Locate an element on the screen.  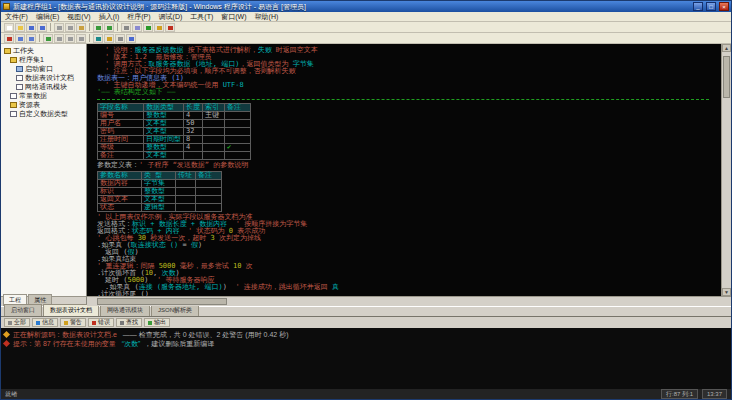
stop-icon is located at coordinates (170, 28).